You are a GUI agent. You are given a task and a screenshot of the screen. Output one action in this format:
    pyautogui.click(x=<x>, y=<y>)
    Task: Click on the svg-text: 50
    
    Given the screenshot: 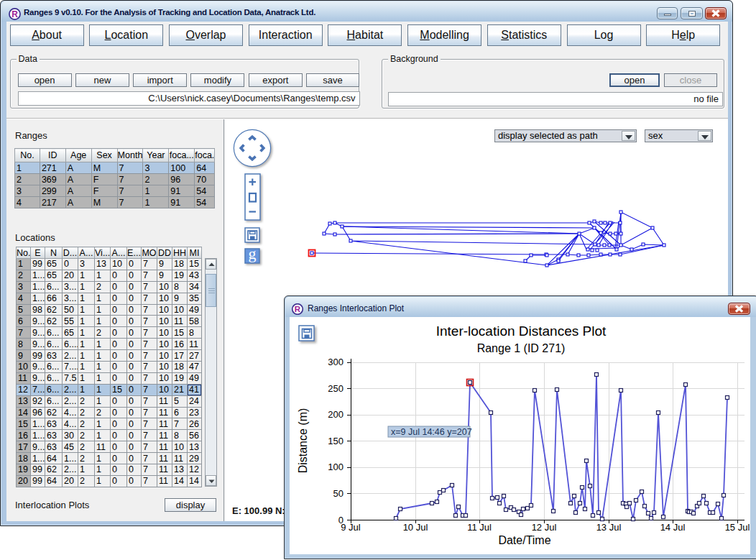 What is the action you would take?
    pyautogui.click(x=338, y=493)
    